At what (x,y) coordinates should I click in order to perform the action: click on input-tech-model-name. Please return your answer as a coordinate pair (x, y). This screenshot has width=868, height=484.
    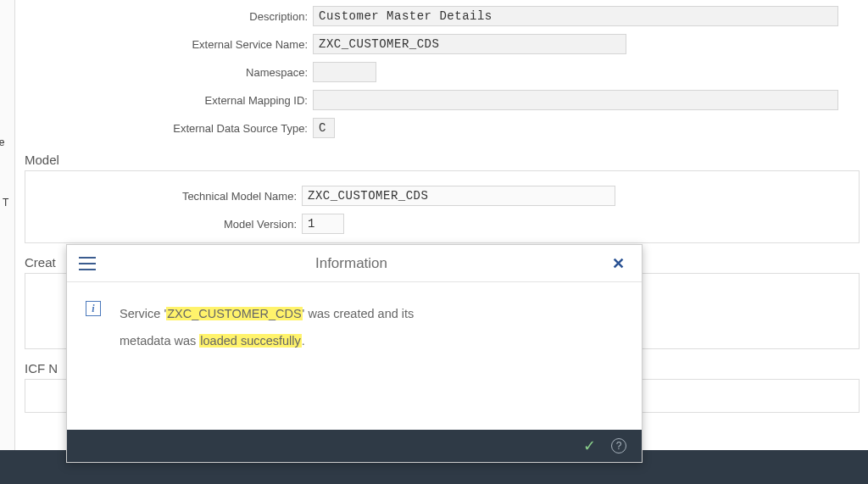
    Looking at the image, I should click on (459, 196).